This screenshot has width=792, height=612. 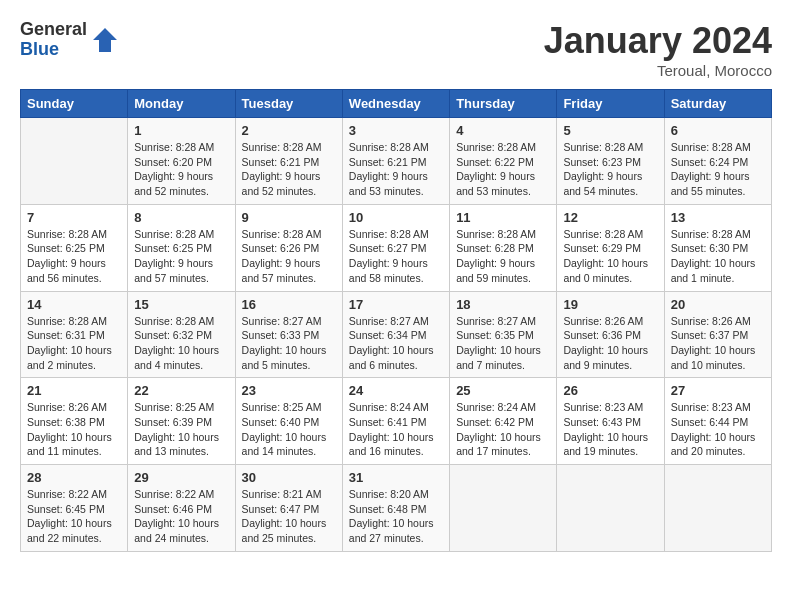 What do you see at coordinates (74, 218) in the screenshot?
I see `day-number: 7` at bounding box center [74, 218].